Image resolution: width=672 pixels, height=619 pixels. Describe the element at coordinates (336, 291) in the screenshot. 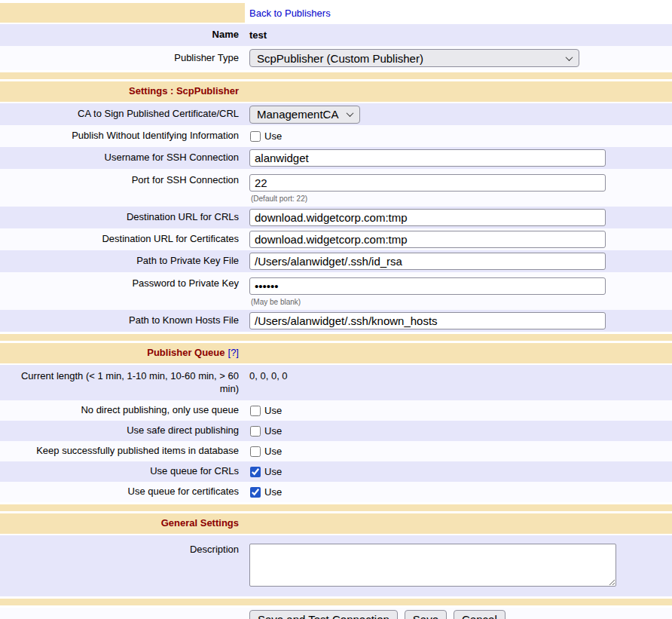

I see `private-key-password-row: Password to Private Key (May be blank)` at that location.